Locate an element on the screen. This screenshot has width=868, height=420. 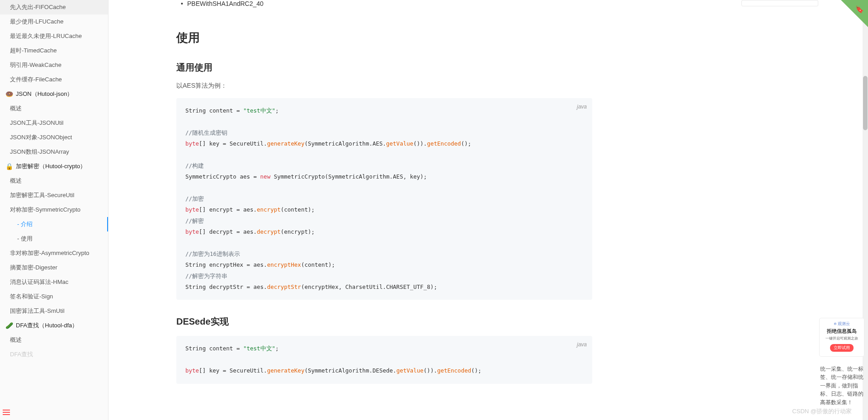
sidebar-item: 对称加密-SymmetricCrypto is located at coordinates (54, 210).